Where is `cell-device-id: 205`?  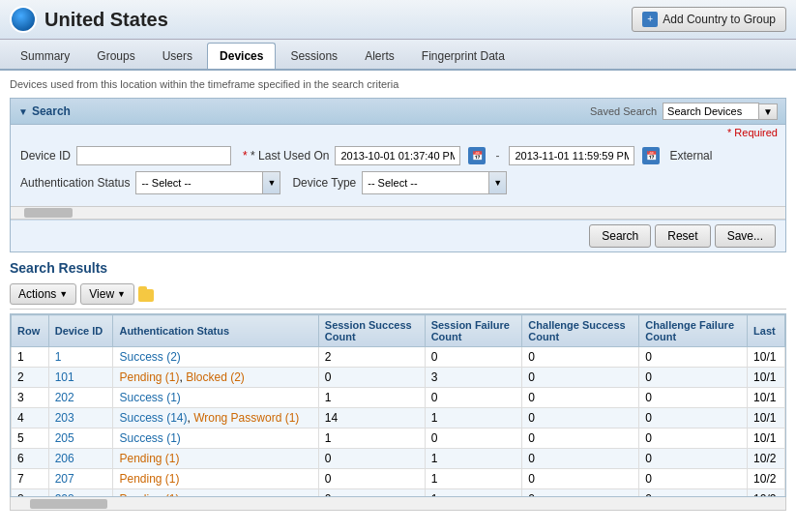 cell-device-id: 205 is located at coordinates (81, 439).